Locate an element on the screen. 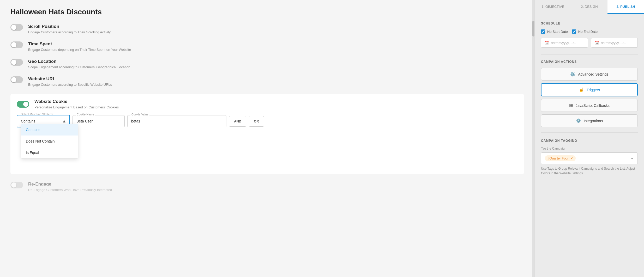  scroll-position-title: Scroll Position is located at coordinates (276, 27).